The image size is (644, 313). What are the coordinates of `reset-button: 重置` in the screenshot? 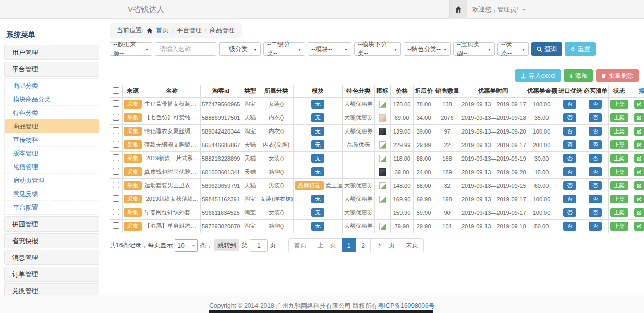 It's located at (580, 49).